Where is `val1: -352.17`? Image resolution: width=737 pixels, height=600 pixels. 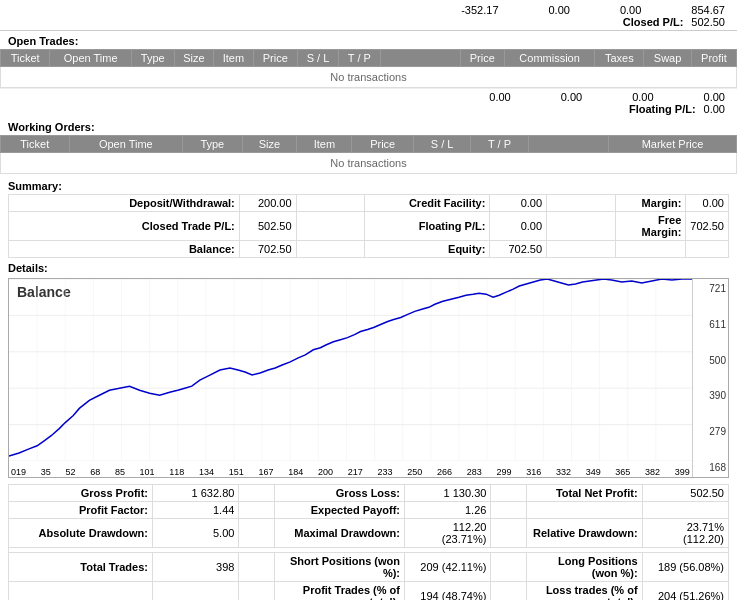
val1: -352.17 is located at coordinates (480, 10).